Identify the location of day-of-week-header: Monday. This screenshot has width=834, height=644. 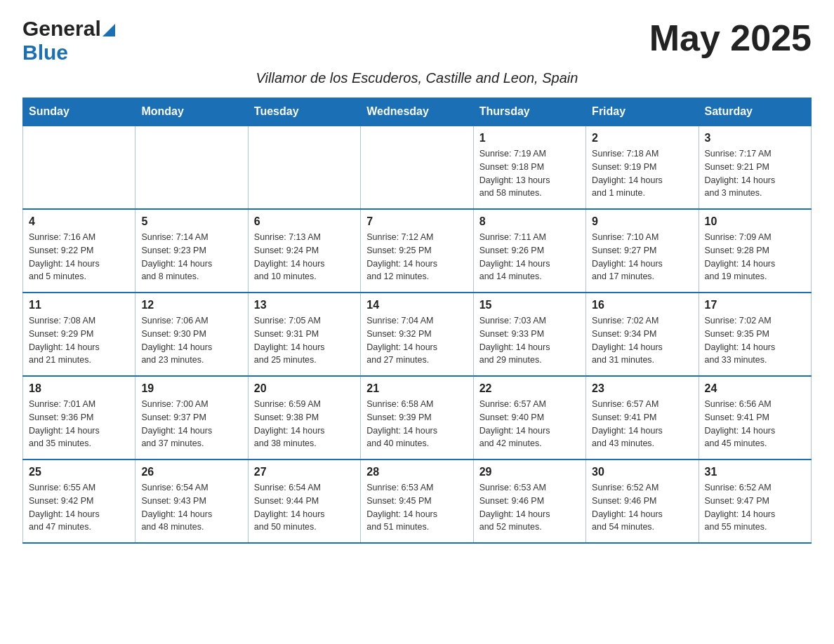
(192, 112).